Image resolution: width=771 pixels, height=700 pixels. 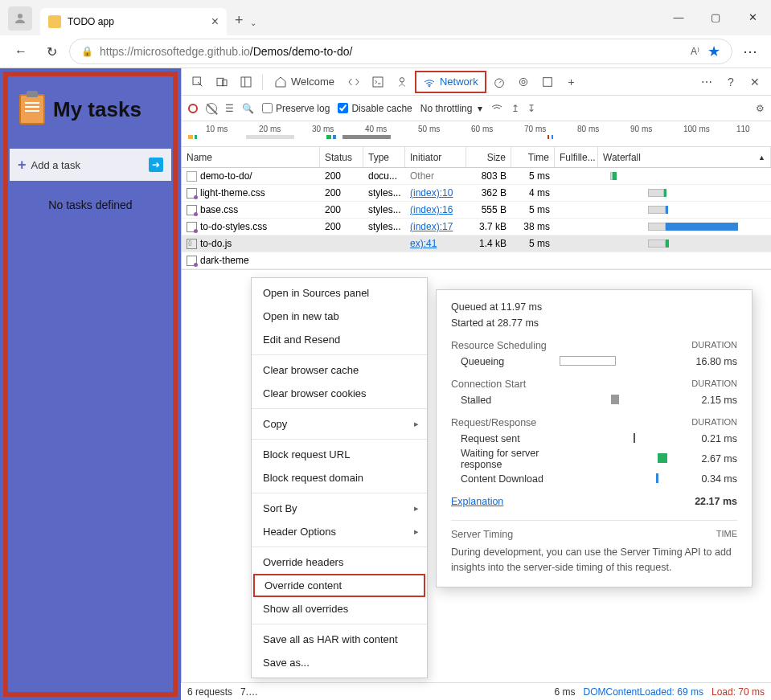 What do you see at coordinates (226, 51) in the screenshot?
I see `url-text: https://microsoftedge.github.io/Demos/de…` at bounding box center [226, 51].